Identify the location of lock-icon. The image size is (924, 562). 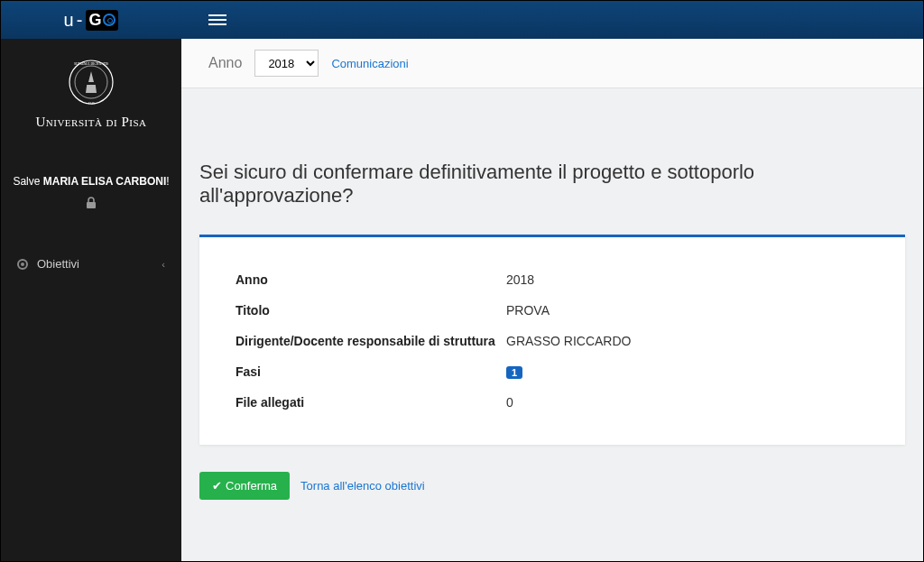
(91, 204).